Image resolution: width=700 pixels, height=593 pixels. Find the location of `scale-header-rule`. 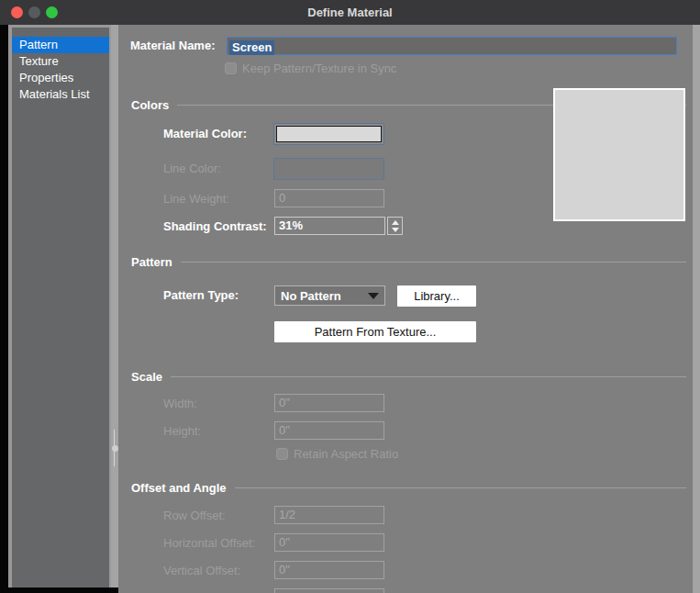

scale-header-rule is located at coordinates (428, 376).